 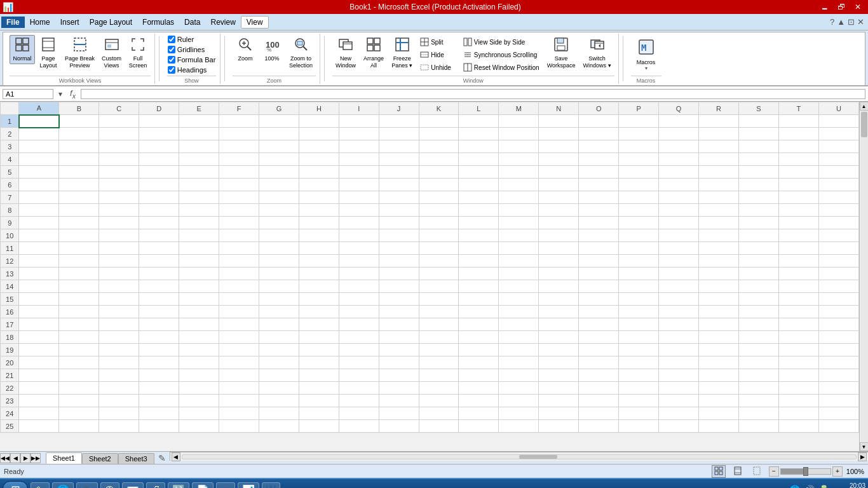 I want to click on sheet-prev-button: ◀, so click(x=15, y=458).